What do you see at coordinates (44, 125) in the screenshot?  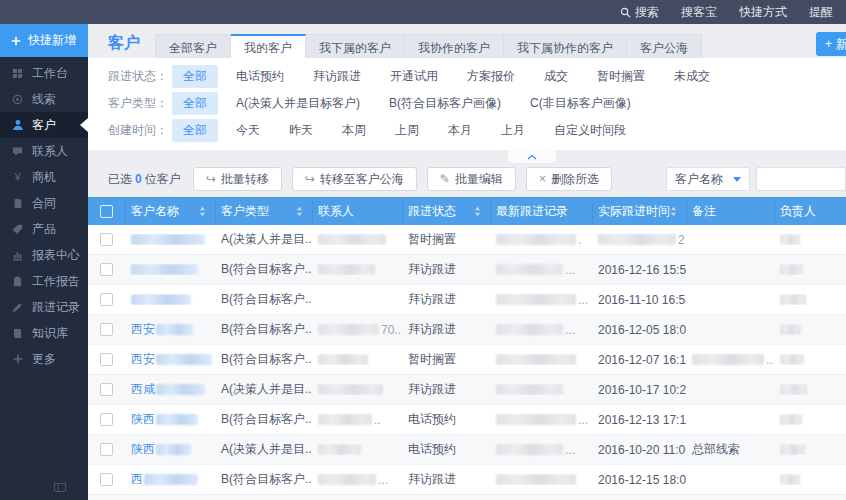 I see `sidebar-item-customer: 客户` at bounding box center [44, 125].